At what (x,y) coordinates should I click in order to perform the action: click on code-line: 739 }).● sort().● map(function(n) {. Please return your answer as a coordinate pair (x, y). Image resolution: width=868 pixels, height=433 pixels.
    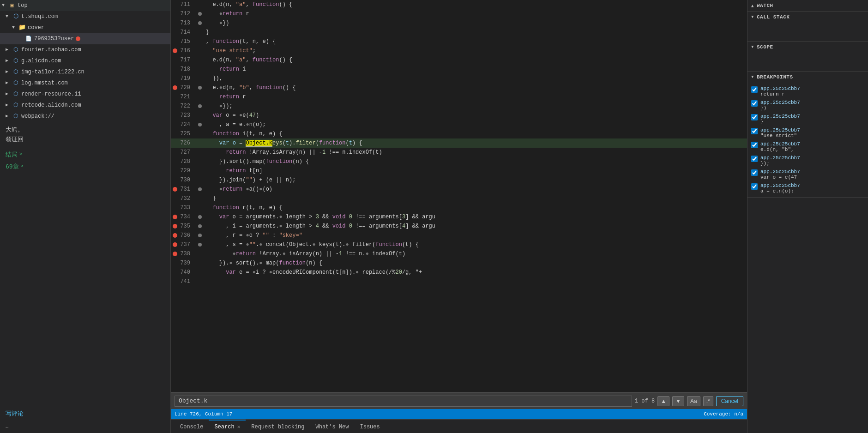
    Looking at the image, I should click on (459, 263).